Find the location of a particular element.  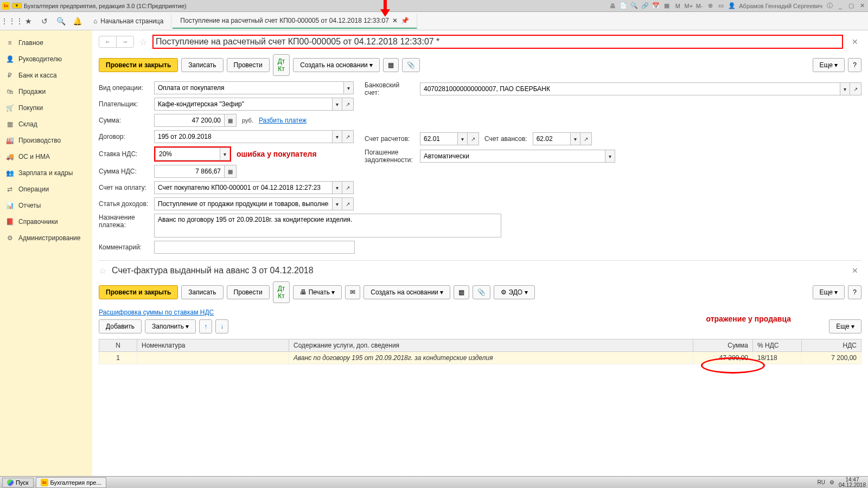

sidebar-item-production: 🏭Производство is located at coordinates (46, 140).